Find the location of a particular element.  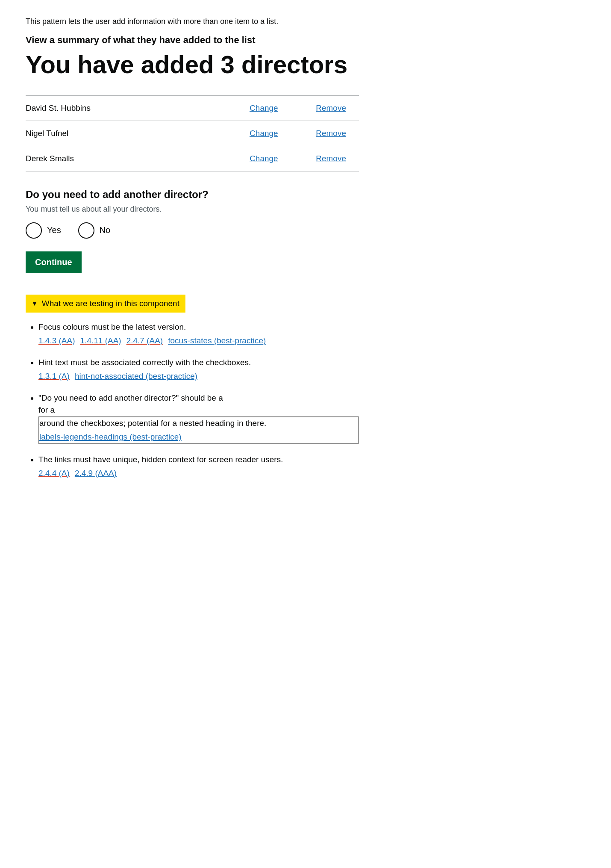

question-section: Do you need to add another director? You… is located at coordinates (192, 214).